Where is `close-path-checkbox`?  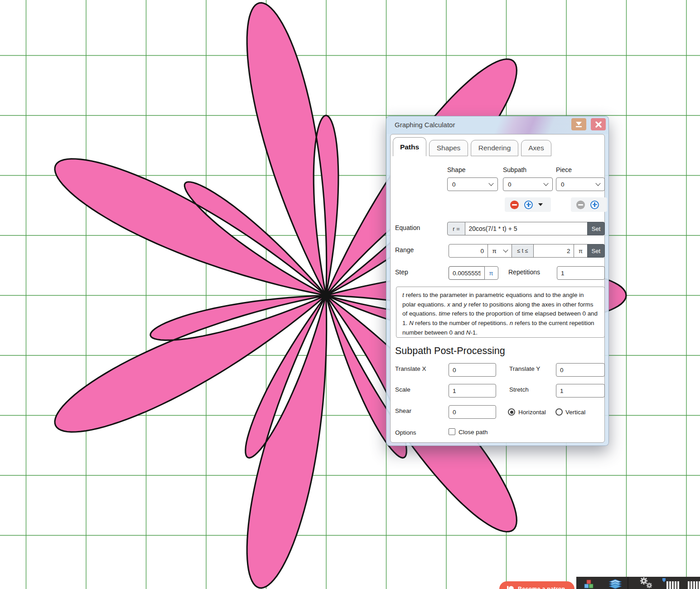 close-path-checkbox is located at coordinates (452, 432).